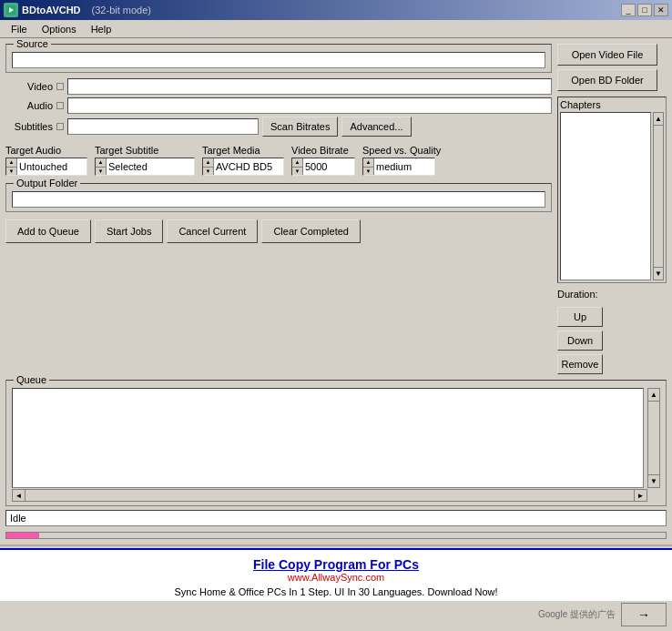 The height and width of the screenshot is (631, 672). I want to click on target-subtitle-down: ▼, so click(100, 171).